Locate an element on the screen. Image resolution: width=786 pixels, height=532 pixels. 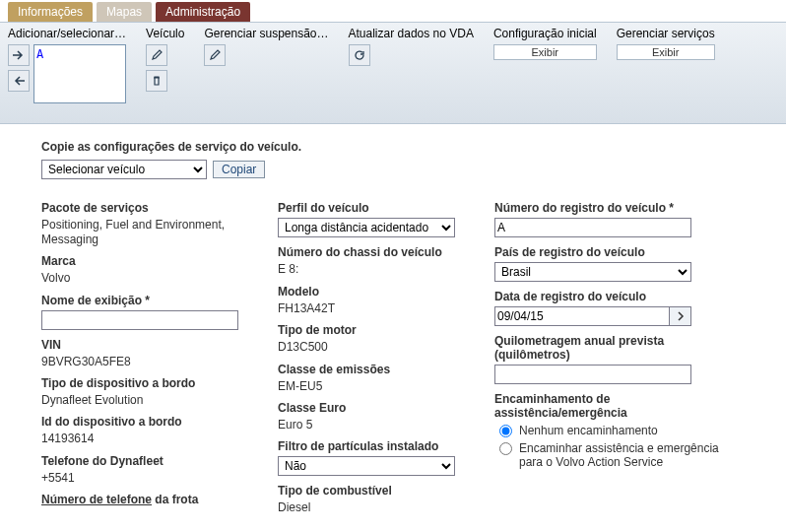
radio-volvo-action is located at coordinates (506, 449).